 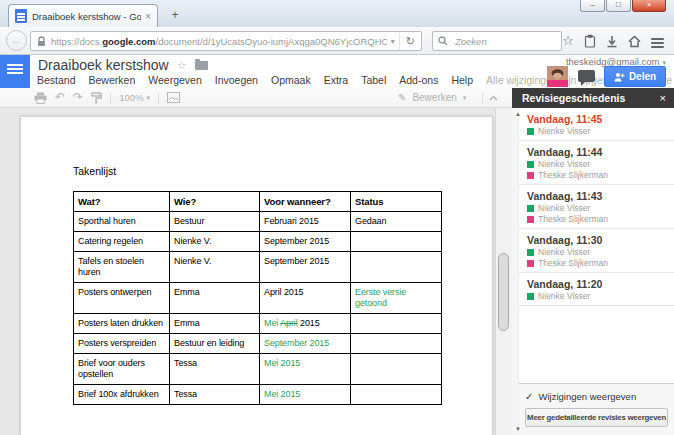 I want to click on search-icon, so click(x=443, y=41).